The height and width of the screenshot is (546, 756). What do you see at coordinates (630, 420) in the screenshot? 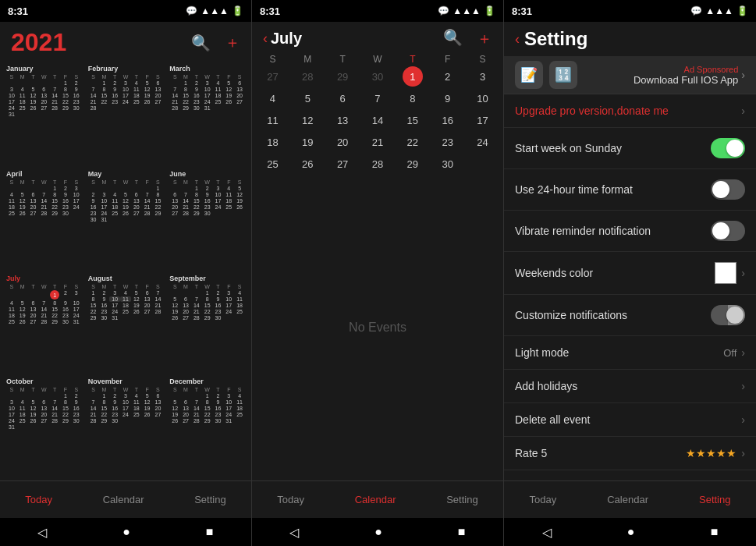
I see `settings-item-delete-all-event: Delete all event›` at bounding box center [630, 420].